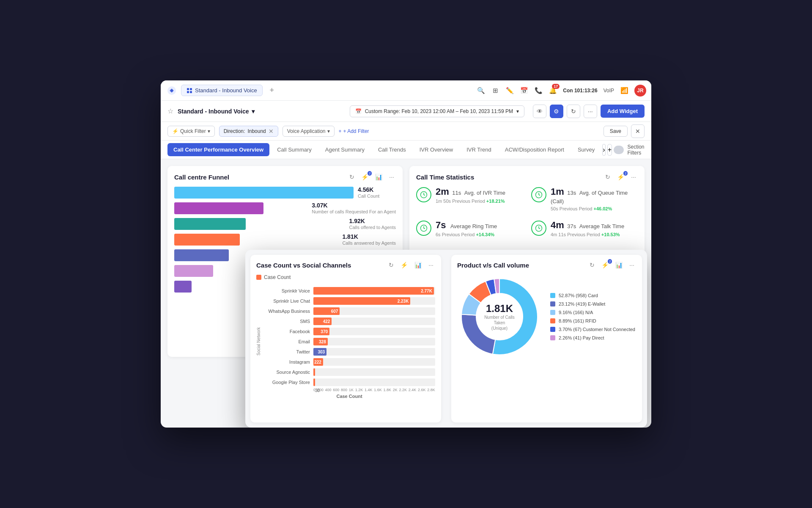 This screenshot has width=812, height=508. I want to click on tab-call-trends: Call Trends, so click(392, 150).